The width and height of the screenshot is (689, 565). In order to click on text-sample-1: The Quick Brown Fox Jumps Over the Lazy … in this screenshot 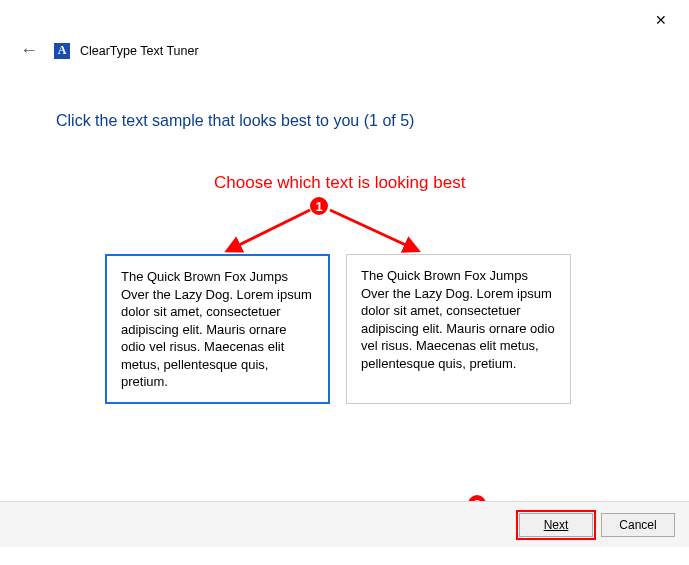, I will do `click(218, 329)`.